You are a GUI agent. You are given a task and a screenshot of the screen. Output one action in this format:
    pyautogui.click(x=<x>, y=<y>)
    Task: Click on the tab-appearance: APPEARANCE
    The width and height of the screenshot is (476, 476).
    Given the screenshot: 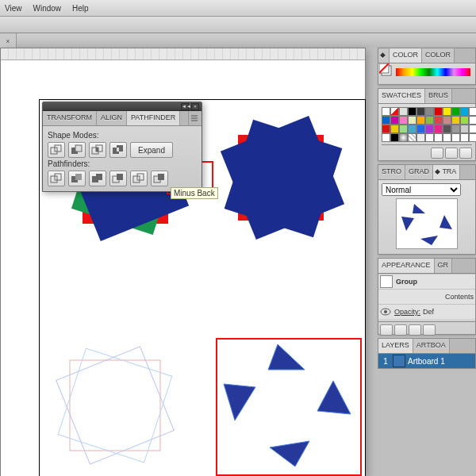 What is the action you would take?
    pyautogui.click(x=406, y=266)
    